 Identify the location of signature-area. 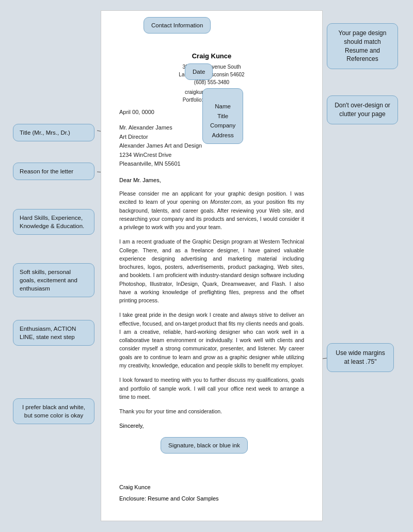
(212, 467).